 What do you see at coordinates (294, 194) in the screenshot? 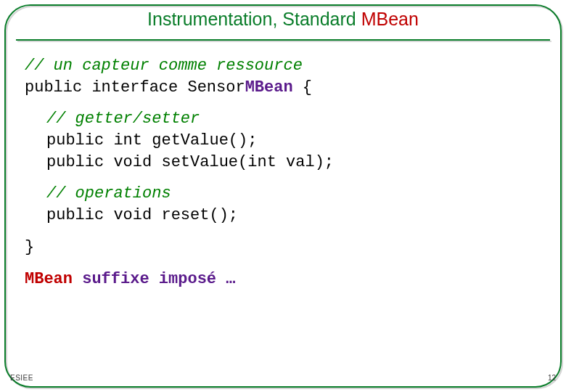
I see `code-comment: // operations` at bounding box center [294, 194].